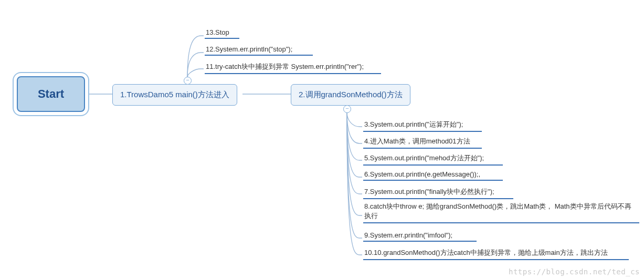 This screenshot has width=644, height=278. Describe the element at coordinates (351, 95) in the screenshot. I see `node-grandson-label: 2.调用grandSonMethod()方法` at that location.